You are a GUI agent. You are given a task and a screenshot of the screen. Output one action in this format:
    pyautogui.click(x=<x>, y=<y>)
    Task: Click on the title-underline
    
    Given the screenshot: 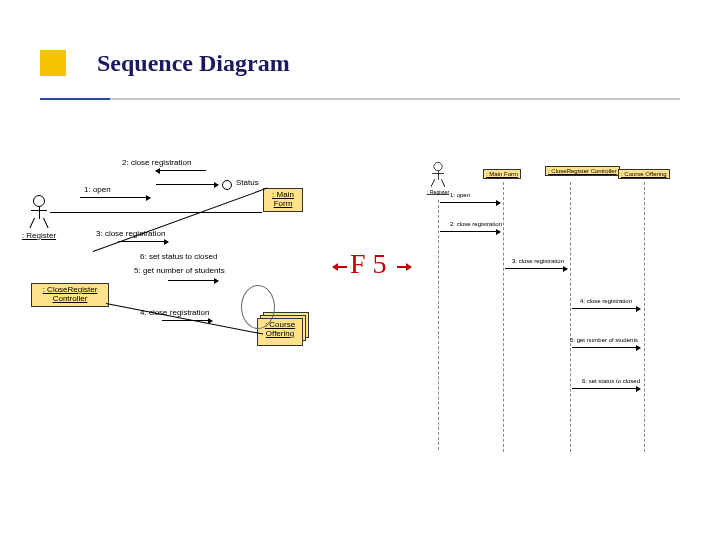 What is the action you would take?
    pyautogui.click(x=360, y=99)
    